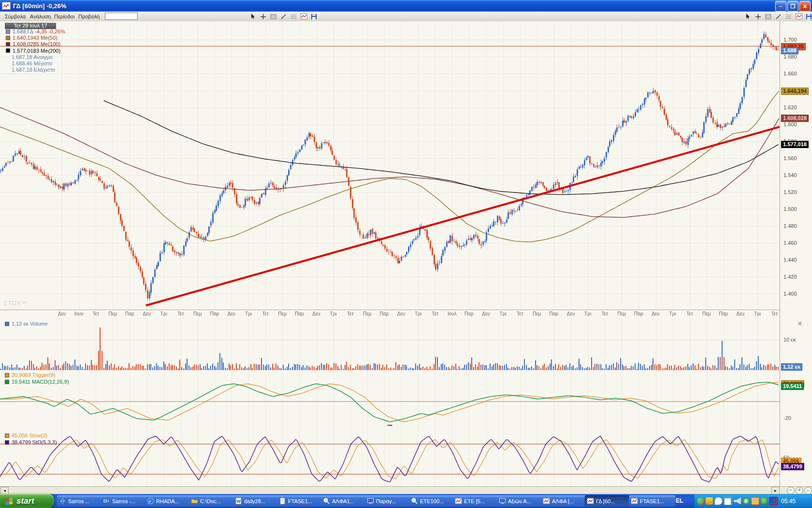 Image resolution: width=812 pixels, height=508 pixels. I want to click on tray-app-icon, so click(755, 501).